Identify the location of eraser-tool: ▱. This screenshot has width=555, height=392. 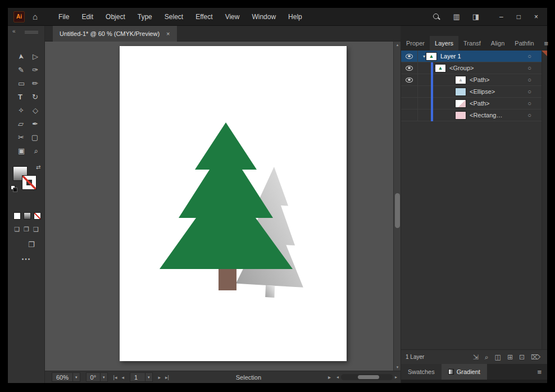
(21, 124).